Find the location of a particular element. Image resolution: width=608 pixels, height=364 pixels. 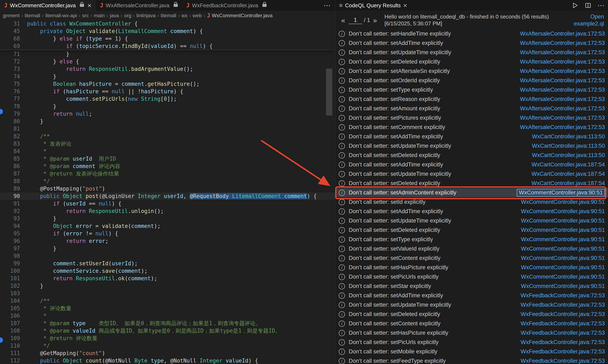

next-page-button: » is located at coordinates (375, 20).